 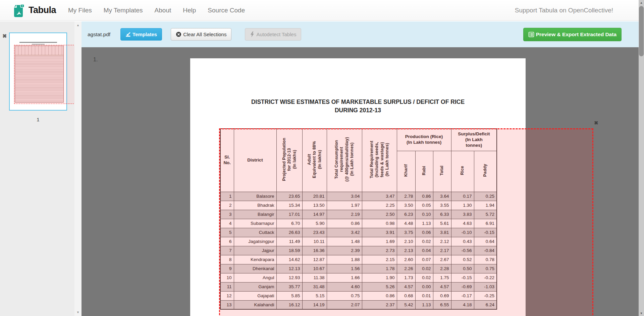 I want to click on preview-export-label: Preview & Export Extracted Data, so click(x=576, y=35).